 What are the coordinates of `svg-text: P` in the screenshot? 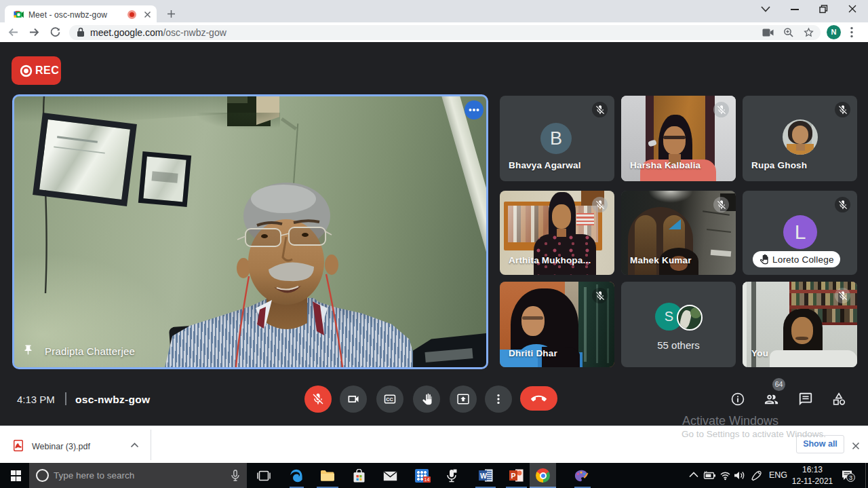 It's located at (514, 476).